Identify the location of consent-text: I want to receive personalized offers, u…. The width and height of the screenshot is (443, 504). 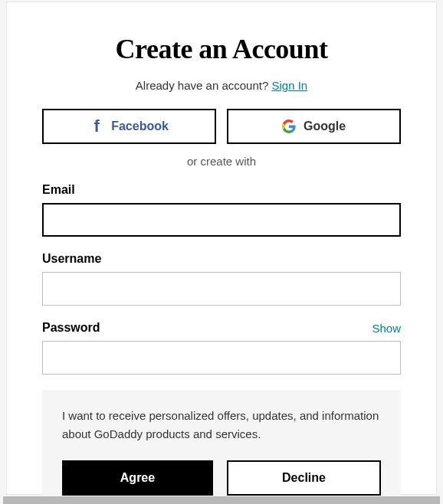
(222, 425).